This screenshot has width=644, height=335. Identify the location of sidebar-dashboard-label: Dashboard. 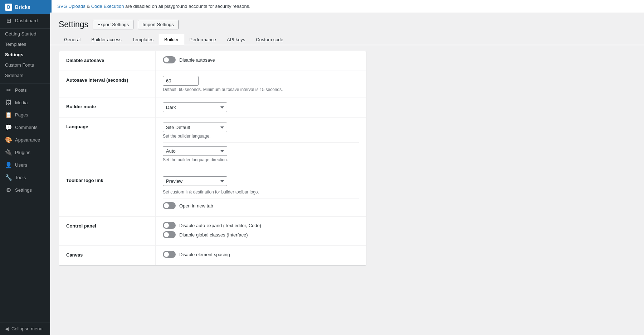
(26, 21).